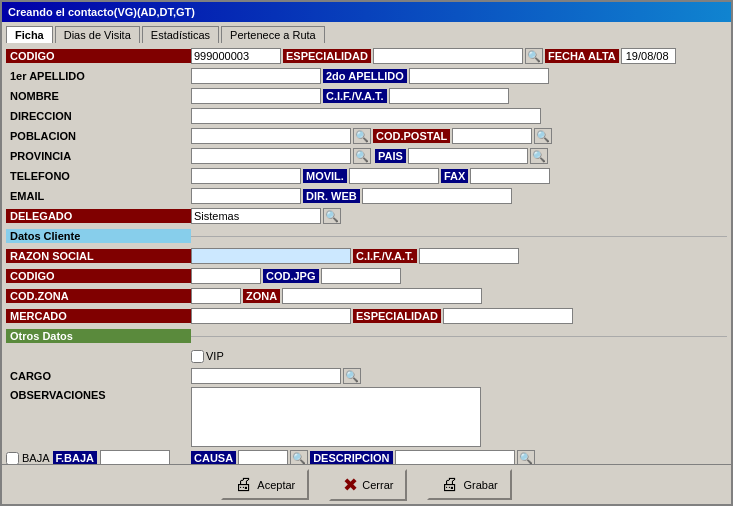  Describe the element at coordinates (492, 136) in the screenshot. I see `cod-postal-input` at that location.